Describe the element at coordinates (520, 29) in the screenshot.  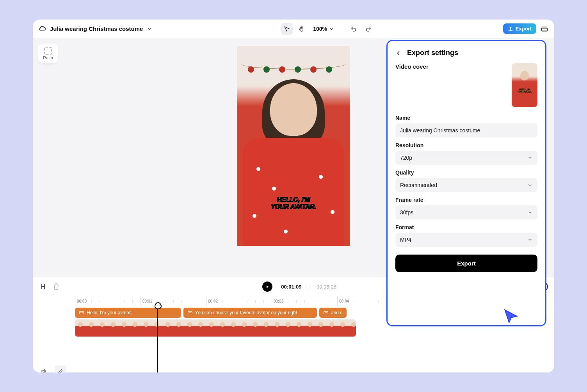
I see `export-button: Export` at that location.